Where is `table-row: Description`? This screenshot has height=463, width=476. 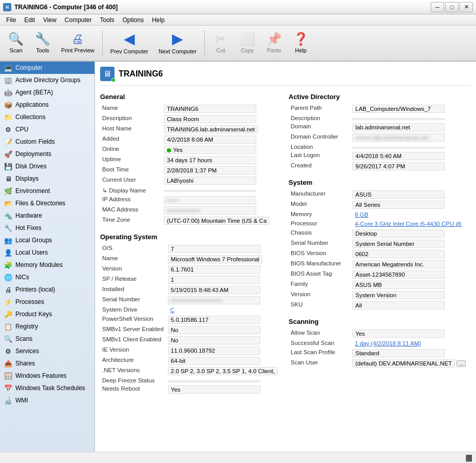
table-row: Description is located at coordinates (380, 118).